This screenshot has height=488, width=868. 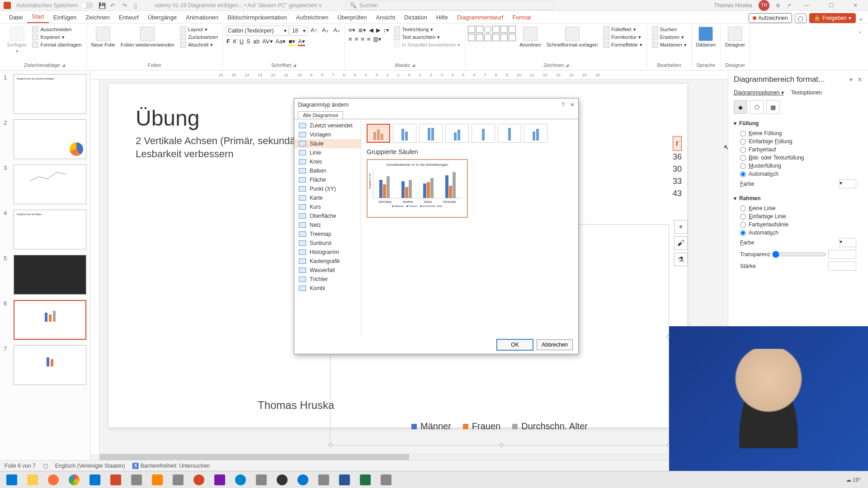 What do you see at coordinates (327, 162) in the screenshot?
I see `cat-pie: Kreis` at bounding box center [327, 162].